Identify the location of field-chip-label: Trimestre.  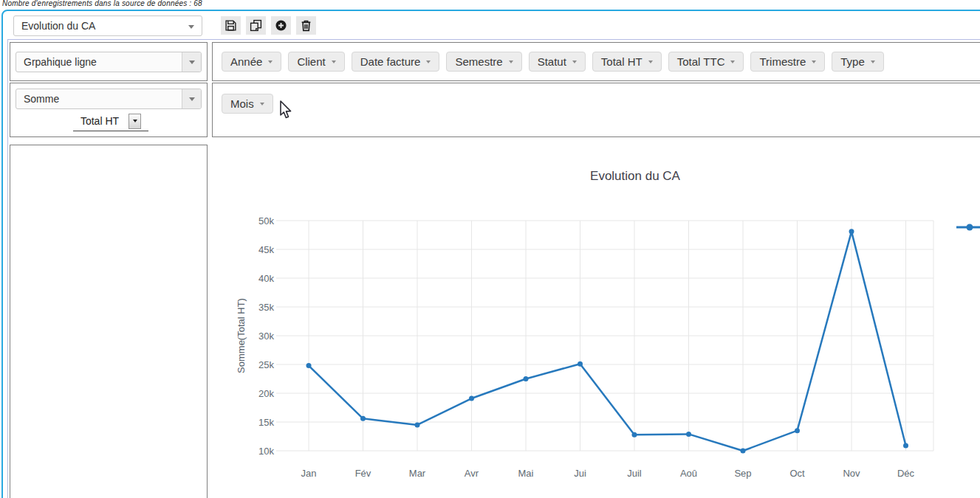
(783, 62).